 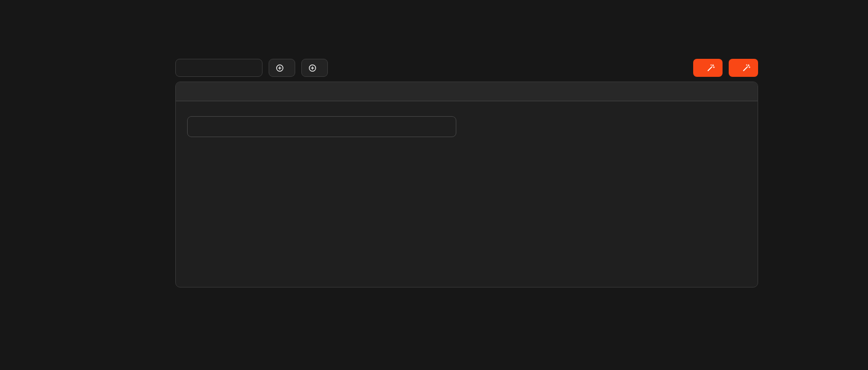 I want to click on contact-card, so click(x=322, y=127).